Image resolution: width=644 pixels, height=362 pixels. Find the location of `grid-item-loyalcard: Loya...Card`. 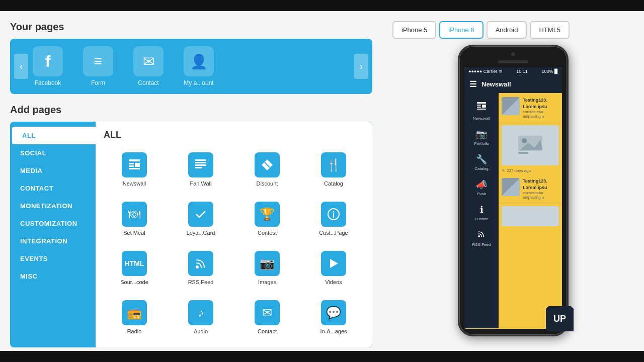

grid-item-loyalcard: Loya...Card is located at coordinates (201, 219).